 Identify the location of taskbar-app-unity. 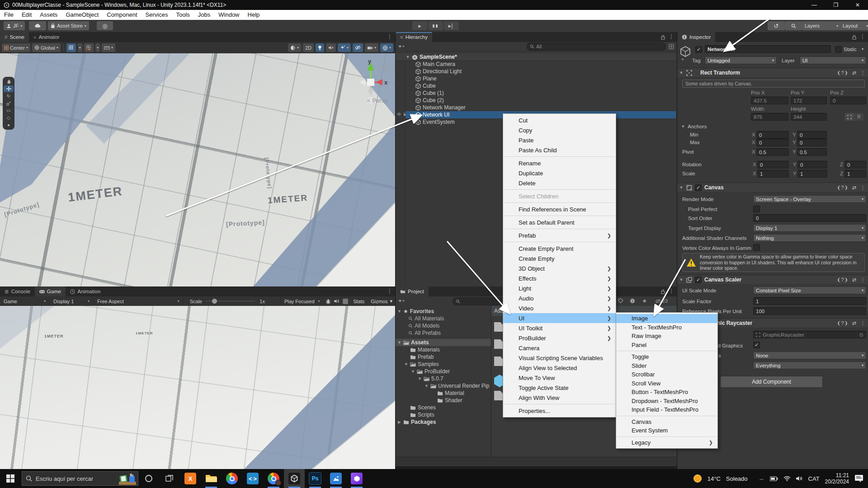
(294, 479).